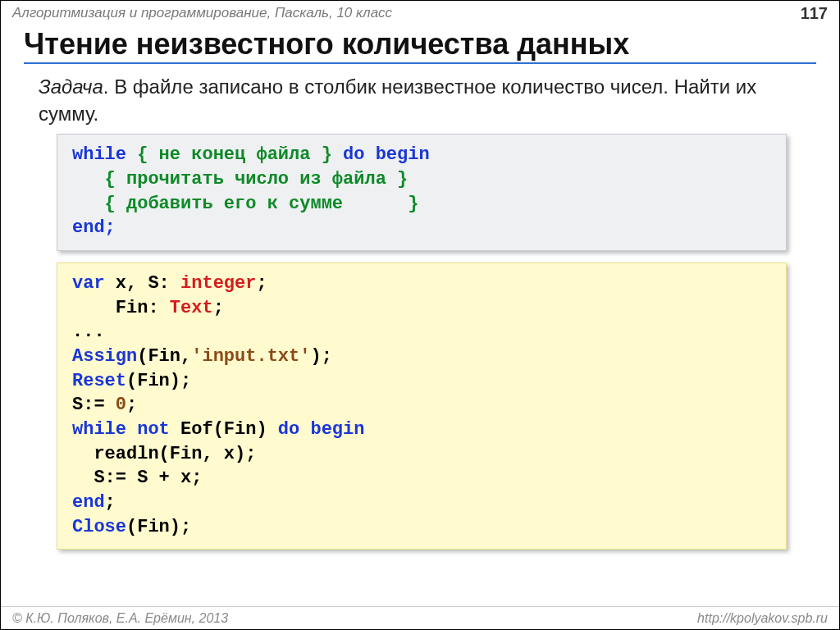  What do you see at coordinates (427, 100) in the screenshot?
I see `task-text: Задача. В файле записано в столбик неизв…` at bounding box center [427, 100].